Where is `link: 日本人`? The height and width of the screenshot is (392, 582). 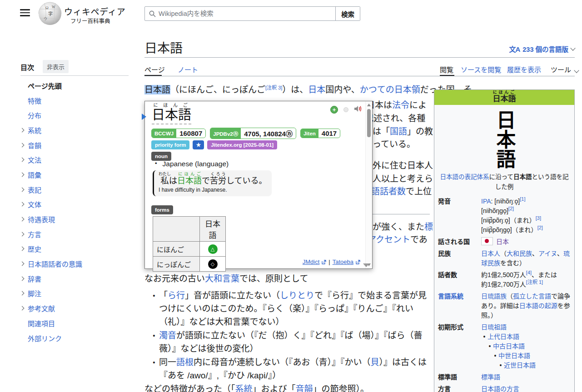
link: 日本人 is located at coordinates (491, 253).